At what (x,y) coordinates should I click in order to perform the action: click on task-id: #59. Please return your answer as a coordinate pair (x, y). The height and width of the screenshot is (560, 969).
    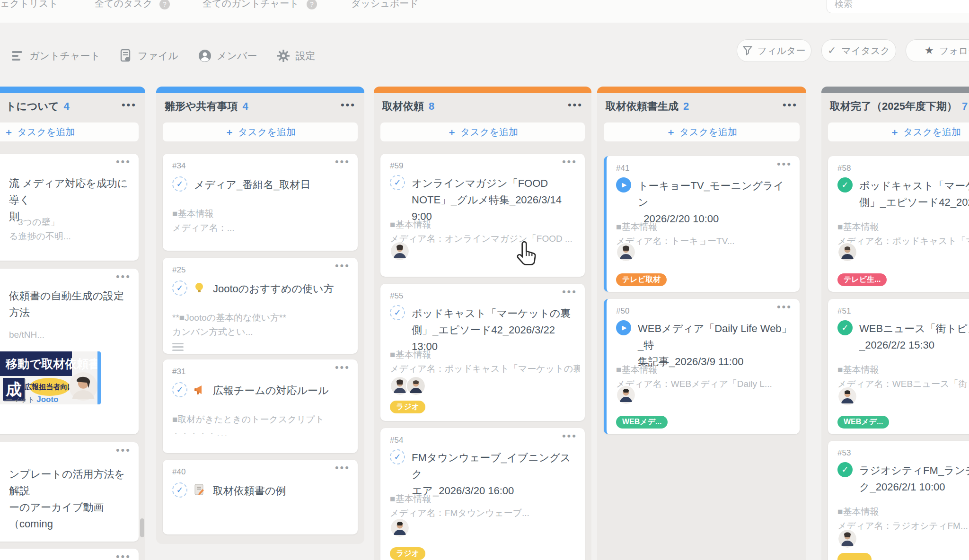
    Looking at the image, I should click on (396, 166).